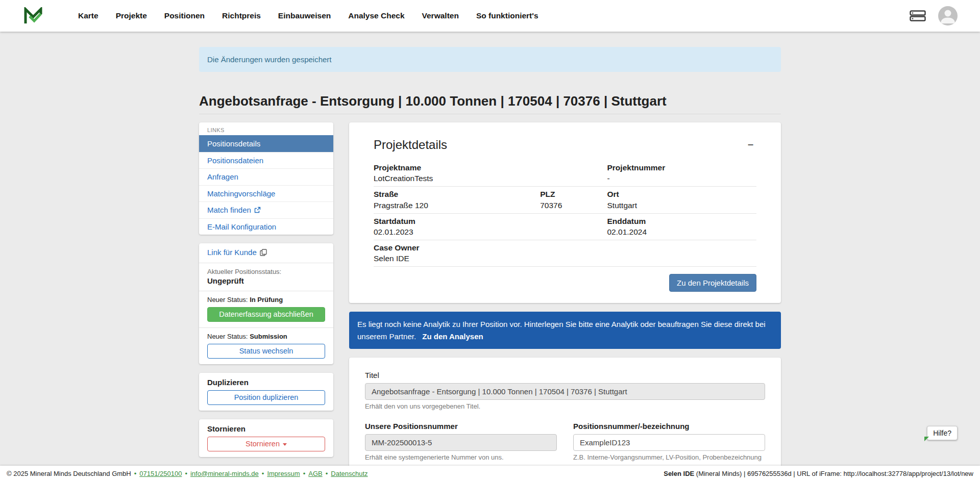 The width and height of the screenshot is (980, 481). What do you see at coordinates (237, 252) in the screenshot?
I see `customer-link: Link für Kunde` at bounding box center [237, 252].